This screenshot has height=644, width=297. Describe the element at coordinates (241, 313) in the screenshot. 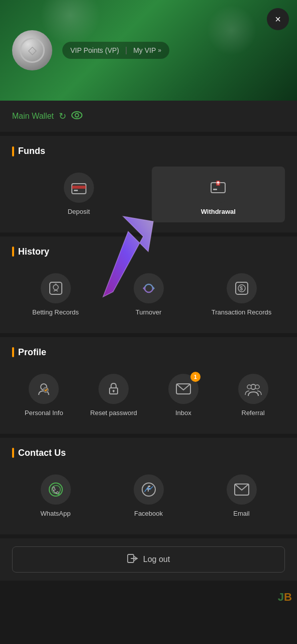

I see `transaction-records-label: Transaction Records` at that location.